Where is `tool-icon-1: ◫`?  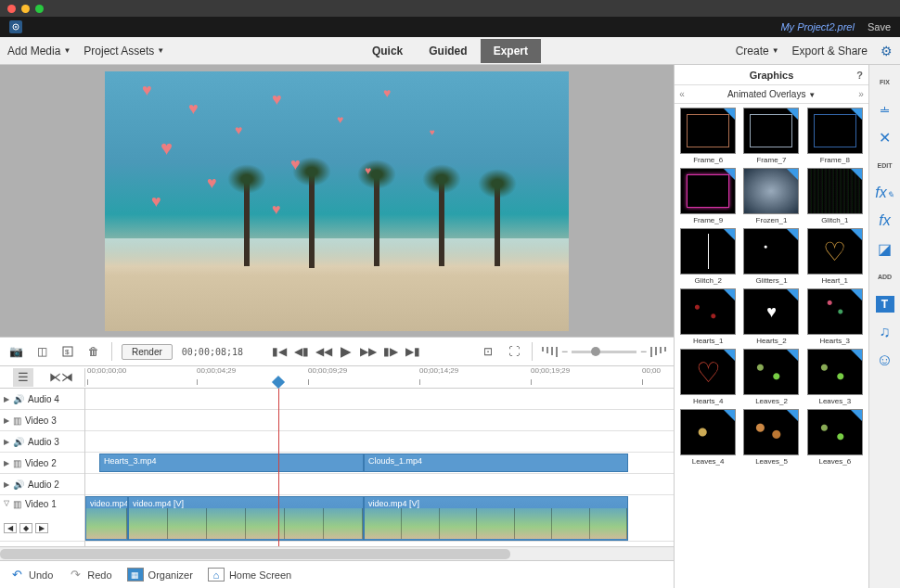 tool-icon-1: ◫ is located at coordinates (42, 352).